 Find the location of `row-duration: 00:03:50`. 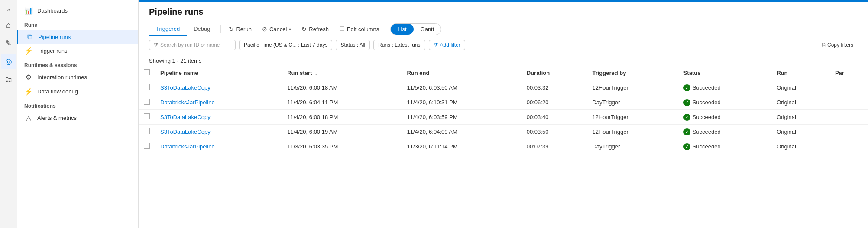

row-duration: 00:03:50 is located at coordinates (554, 132).